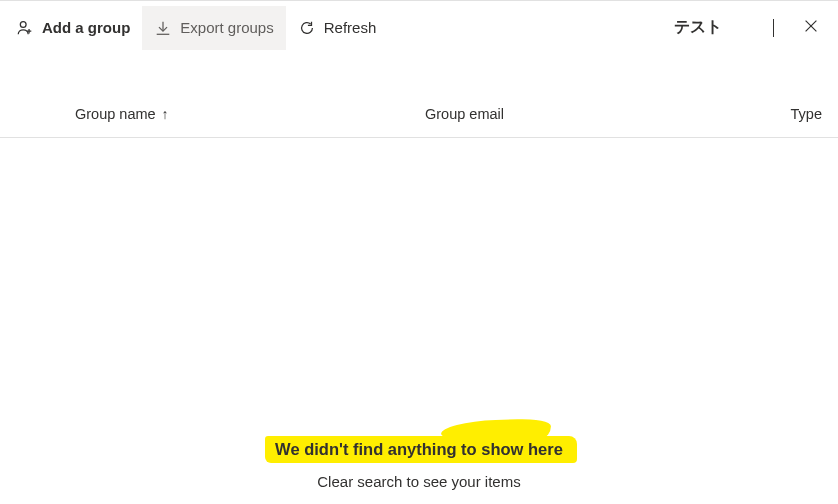 This screenshot has width=838, height=504. Describe the element at coordinates (806, 114) in the screenshot. I see `column-header-type: Type` at that location.